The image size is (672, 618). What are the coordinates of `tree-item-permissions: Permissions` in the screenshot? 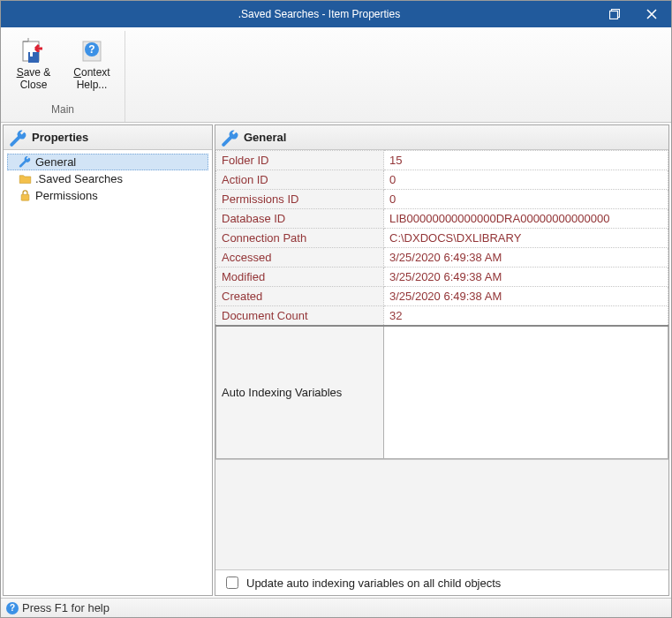 It's located at (108, 196).